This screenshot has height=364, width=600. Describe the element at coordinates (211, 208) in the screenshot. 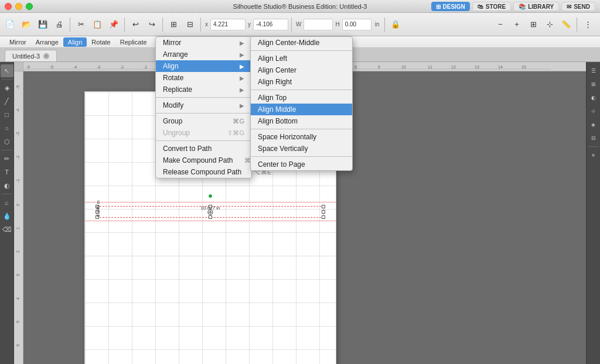

I see `horizontal-measurement: 10.027 in` at that location.